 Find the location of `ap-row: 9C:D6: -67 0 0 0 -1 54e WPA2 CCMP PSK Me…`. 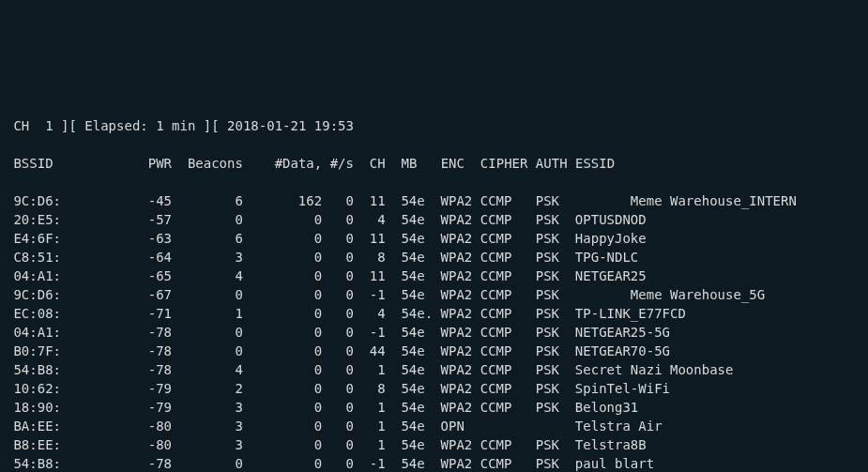

ap-row: 9C:D6: -67 0 0 0 -1 54e WPA2 CCMP PSK Me… is located at coordinates (385, 295).